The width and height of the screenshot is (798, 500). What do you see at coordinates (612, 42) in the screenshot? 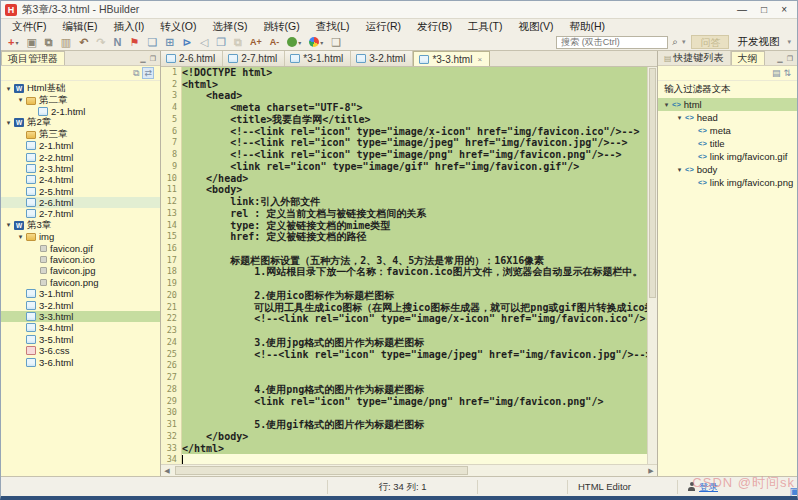
I see `search-input` at bounding box center [612, 42].